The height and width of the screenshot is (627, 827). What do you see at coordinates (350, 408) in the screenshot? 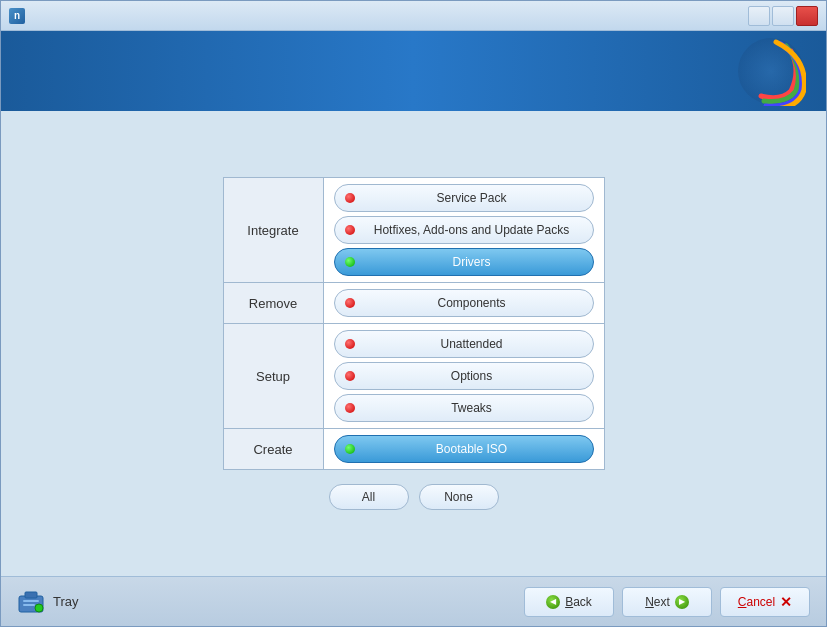
I see `tweaks-status-dot` at bounding box center [350, 408].